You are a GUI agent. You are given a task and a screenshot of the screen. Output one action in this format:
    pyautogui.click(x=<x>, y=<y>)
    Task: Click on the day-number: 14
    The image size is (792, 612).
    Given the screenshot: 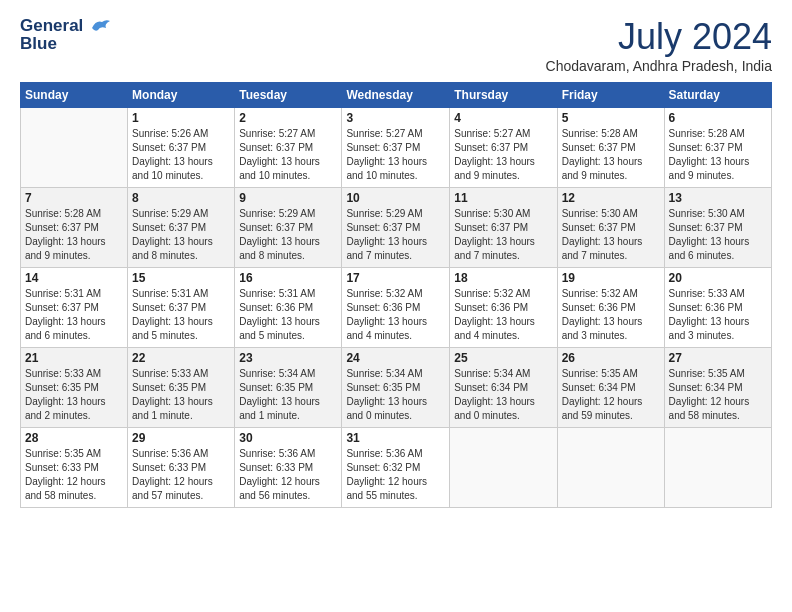 What is the action you would take?
    pyautogui.click(x=74, y=278)
    